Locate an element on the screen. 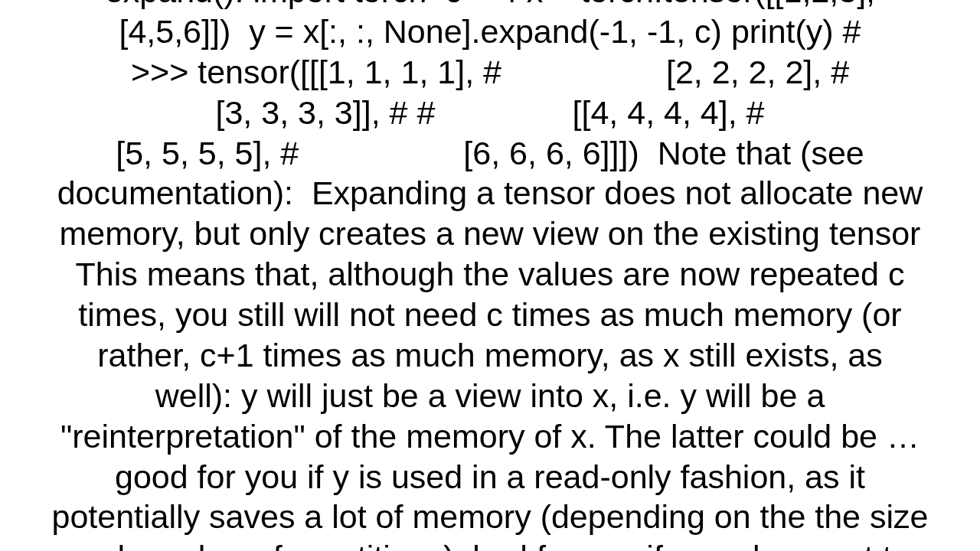  text-line: documentation): Expanding a tensor does … is located at coordinates (490, 193).